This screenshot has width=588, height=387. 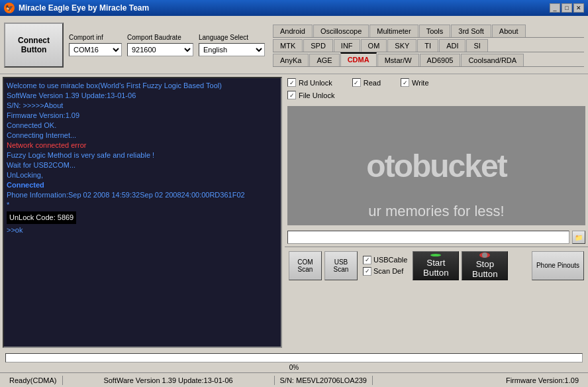 What do you see at coordinates (293, 30) in the screenshot?
I see `tab-android: Android` at bounding box center [293, 30].